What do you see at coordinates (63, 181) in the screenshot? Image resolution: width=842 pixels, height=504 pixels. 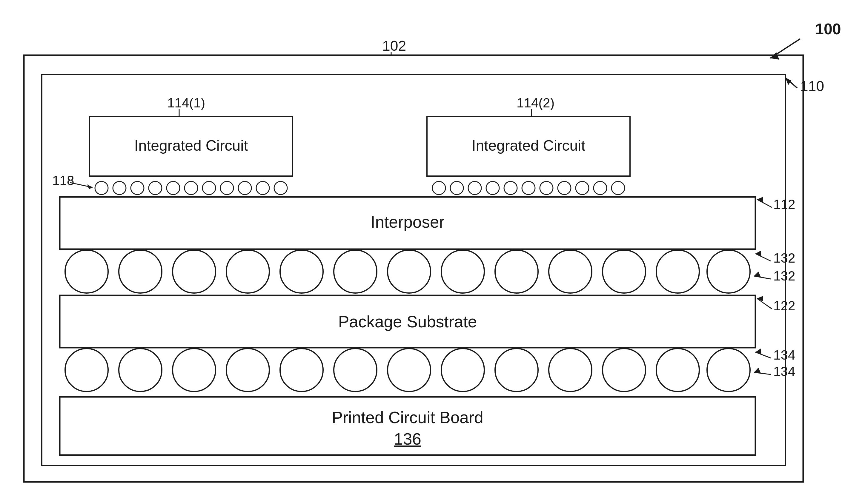 I see `ref-118-label: 118` at bounding box center [63, 181].